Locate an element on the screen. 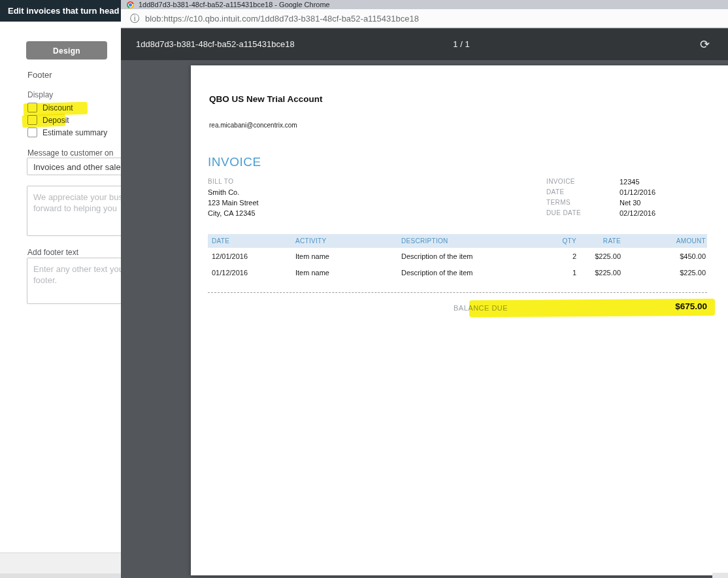  table-row: 01/12/2016 Item name Description of the … is located at coordinates (457, 272).